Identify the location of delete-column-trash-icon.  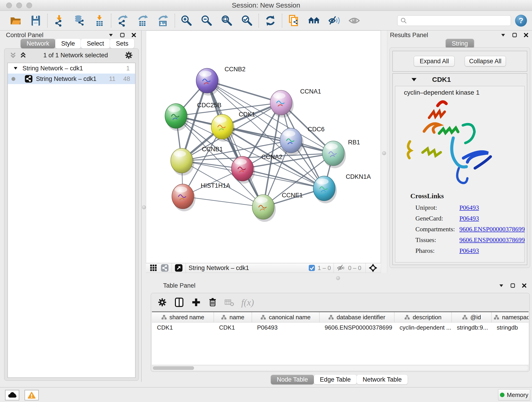
(213, 302).